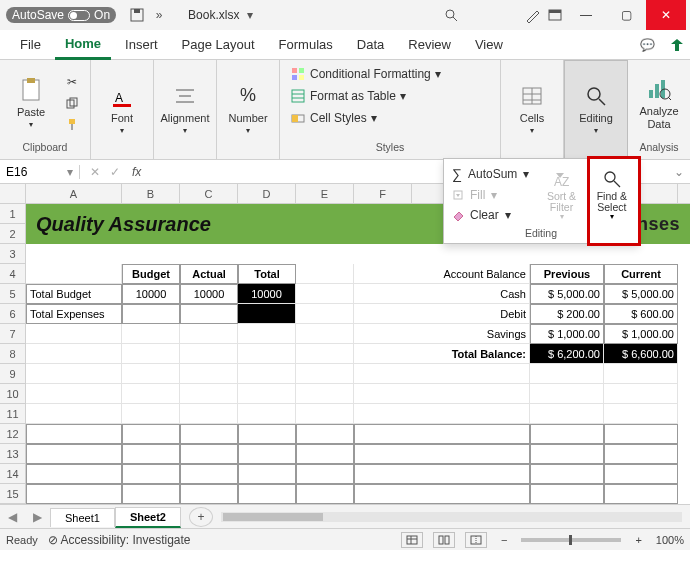 The height and width of the screenshot is (572, 690). I want to click on row-11: 11, so click(13, 414).